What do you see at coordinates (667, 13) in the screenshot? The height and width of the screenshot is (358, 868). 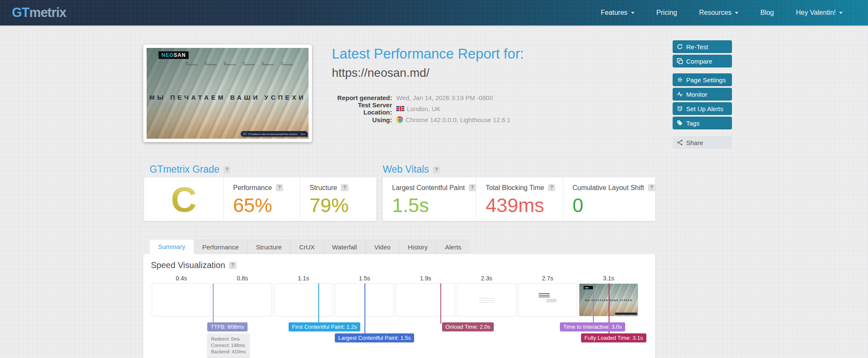 I see `nav-pricing: Pricing` at bounding box center [667, 13].